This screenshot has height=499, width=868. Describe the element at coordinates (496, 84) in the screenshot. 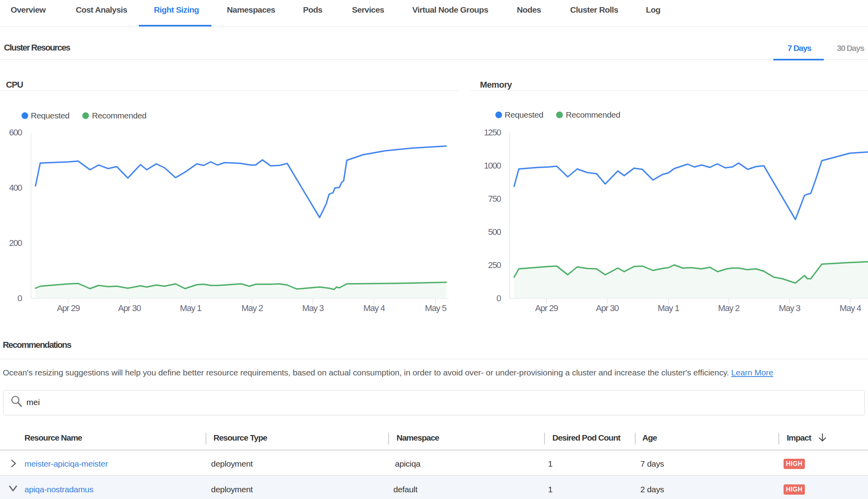

I see `svg-text: Memory` at that location.